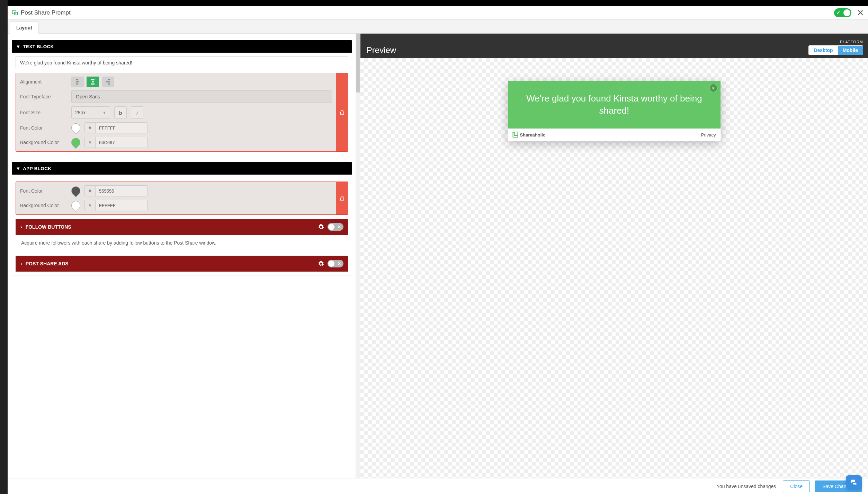 This screenshot has width=868, height=494. I want to click on modal-footer-bar: You have unsaved changes Close Save Chan…, so click(438, 486).